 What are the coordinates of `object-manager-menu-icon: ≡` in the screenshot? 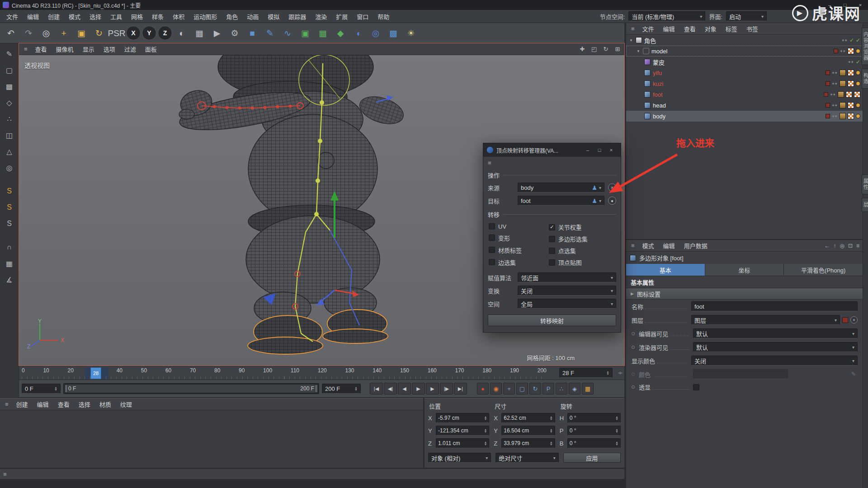 It's located at (633, 29).